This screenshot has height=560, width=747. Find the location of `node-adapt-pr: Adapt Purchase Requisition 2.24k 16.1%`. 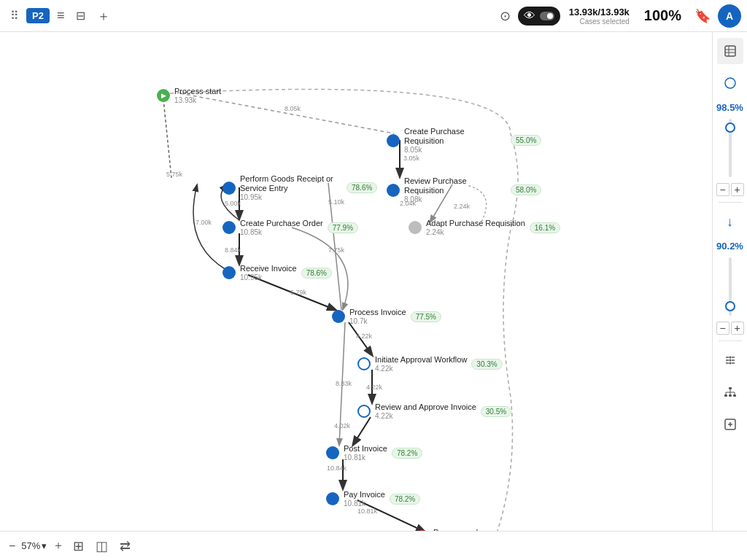

node-adapt-pr: Adapt Purchase Requisition 2.24k 16.1% is located at coordinates (484, 228).